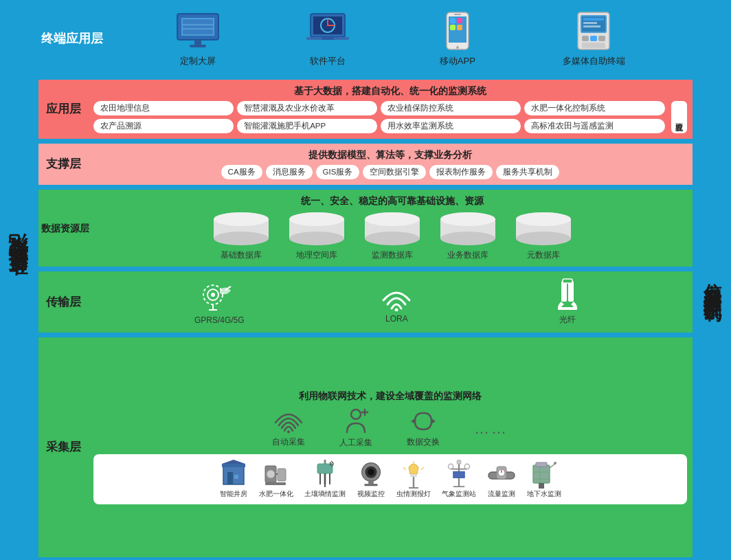 The width and height of the screenshot is (731, 560). I want to click on device-smart-well: 智能井房, so click(234, 480).